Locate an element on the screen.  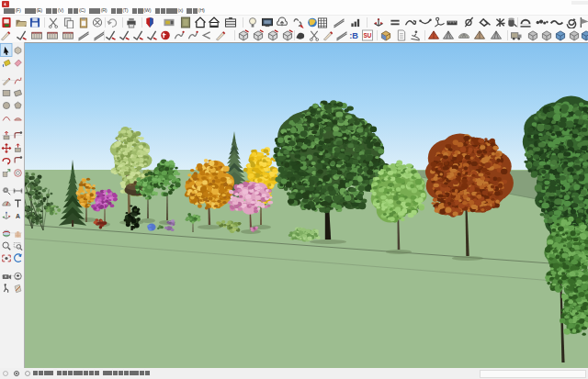
svg-text: SU is located at coordinates (368, 35).